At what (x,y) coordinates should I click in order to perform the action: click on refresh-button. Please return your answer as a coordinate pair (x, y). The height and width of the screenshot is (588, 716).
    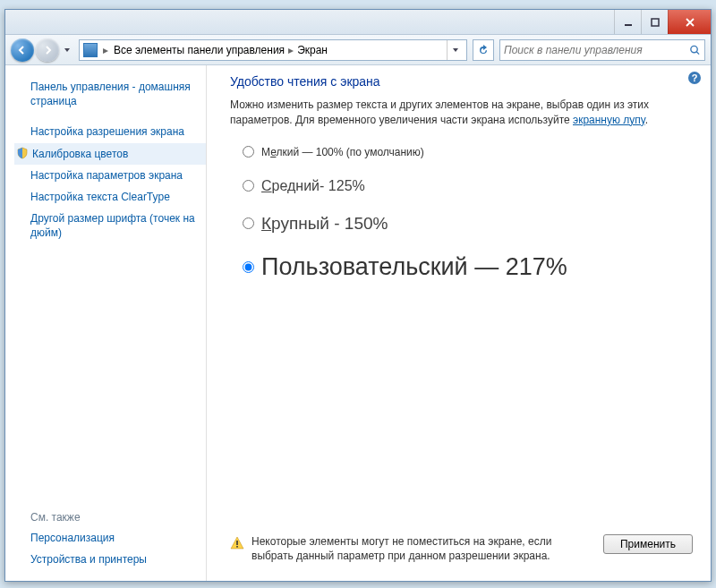
    Looking at the image, I should click on (483, 50).